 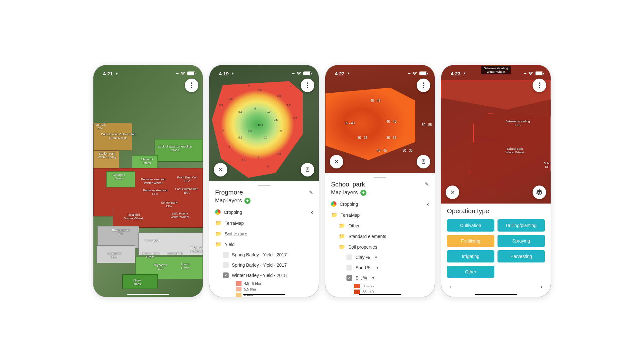 I want to click on battery-icon, so click(x=307, y=73).